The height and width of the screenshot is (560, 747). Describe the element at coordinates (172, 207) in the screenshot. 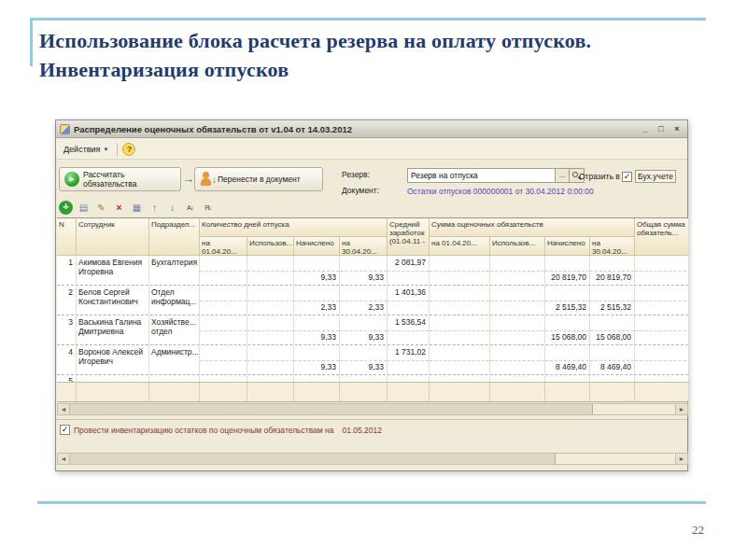

I see `move-down-icon: ↓` at that location.